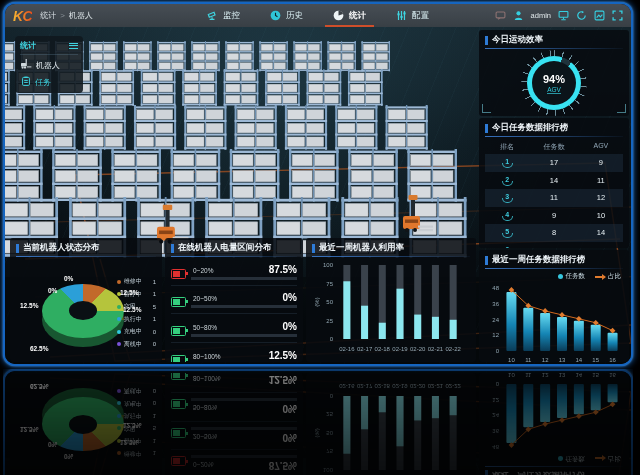  What do you see at coordinates (26, 65) in the screenshot?
I see `forklift-icon` at bounding box center [26, 65].